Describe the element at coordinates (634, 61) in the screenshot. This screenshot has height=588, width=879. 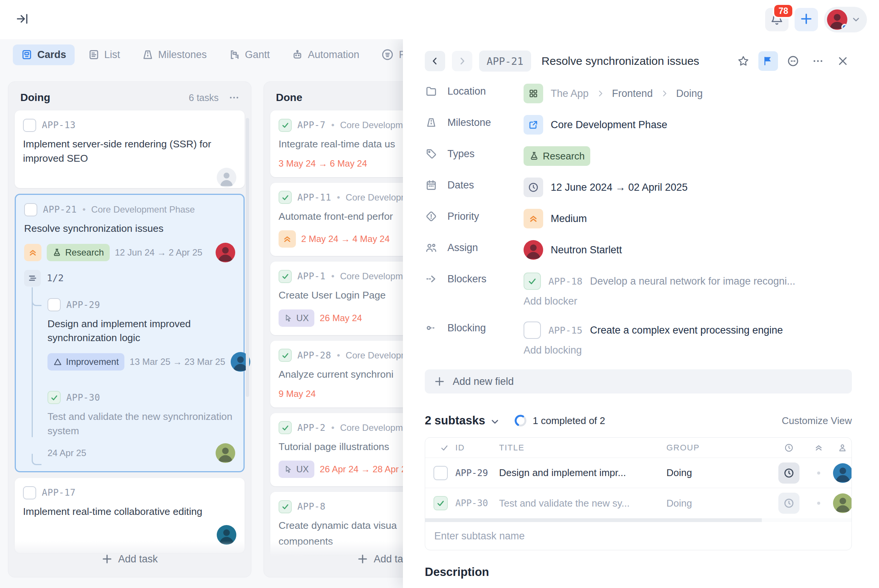
I see `panel-task-title: Resolve synchronization issues` at that location.